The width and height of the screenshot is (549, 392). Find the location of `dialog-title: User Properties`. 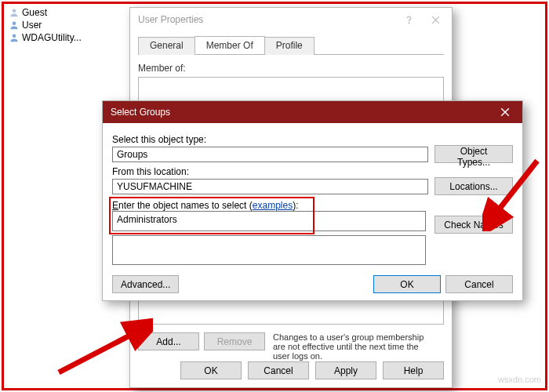

dialog-title: User Properties is located at coordinates (171, 20).